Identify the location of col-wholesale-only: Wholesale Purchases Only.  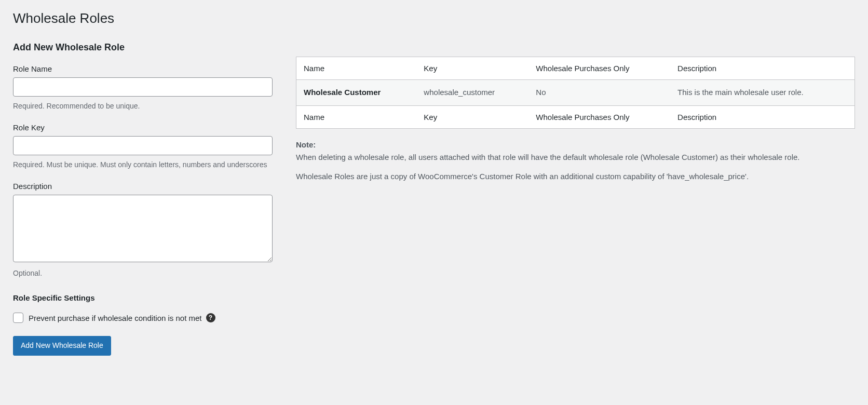
(599, 69).